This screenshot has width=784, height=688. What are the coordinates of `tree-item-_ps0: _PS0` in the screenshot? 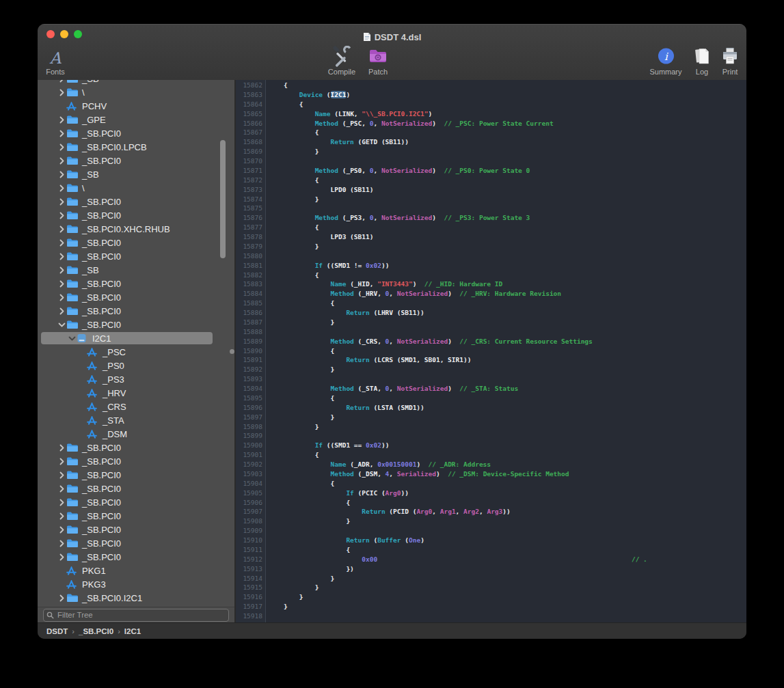 It's located at (136, 366).